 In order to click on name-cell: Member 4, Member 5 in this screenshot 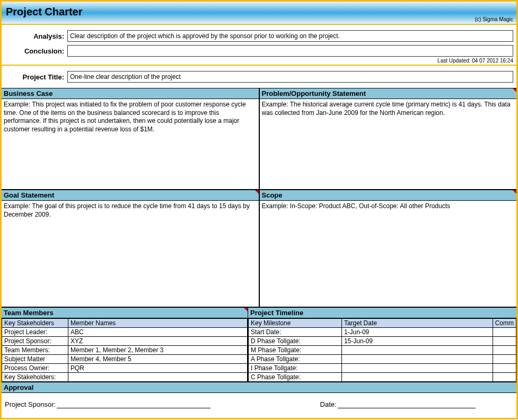, I will do `click(158, 359)`.